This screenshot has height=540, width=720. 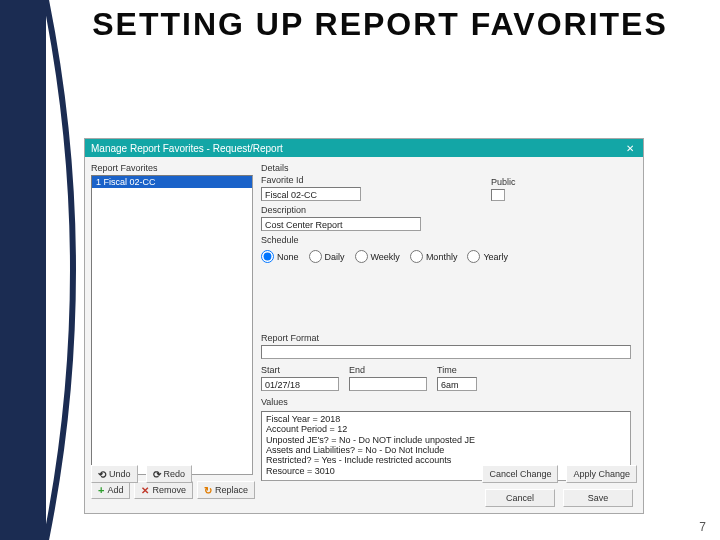 I want to click on redo-icon: ⟳, so click(x=157, y=474).